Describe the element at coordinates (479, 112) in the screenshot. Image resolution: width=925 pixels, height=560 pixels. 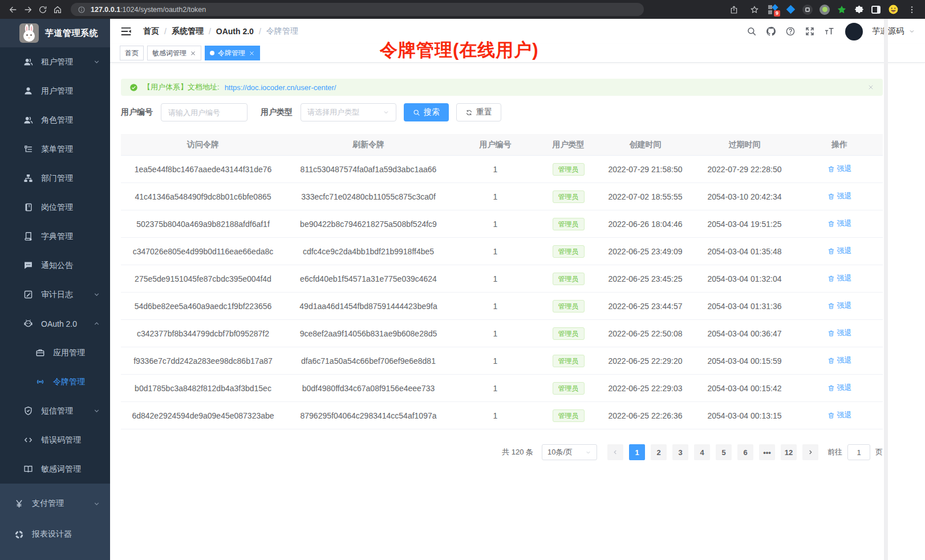
I see `reset-button: 重置` at that location.